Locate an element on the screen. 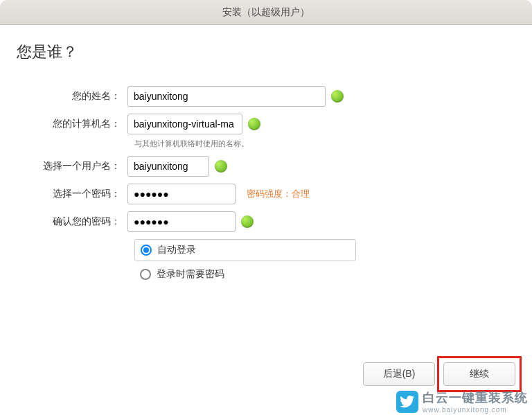 The image size is (532, 415). window-titlebar: 安装（以超级用户） is located at coordinates (266, 12).